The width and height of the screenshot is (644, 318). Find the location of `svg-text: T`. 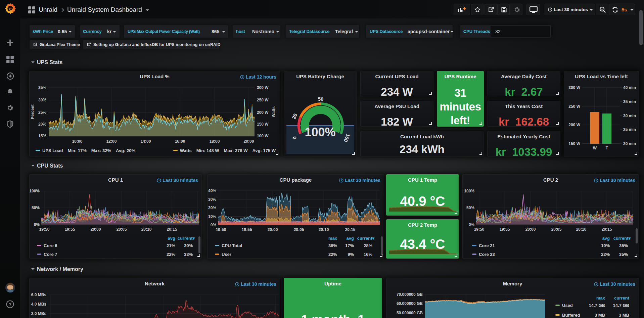

svg-text: T is located at coordinates (607, 148).